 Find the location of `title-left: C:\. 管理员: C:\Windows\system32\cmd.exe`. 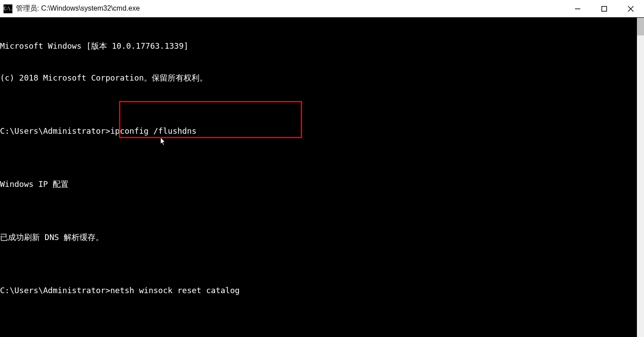

title-left: C:\. 管理员: C:\Windows\system32\cmd.exe is located at coordinates (282, 9).